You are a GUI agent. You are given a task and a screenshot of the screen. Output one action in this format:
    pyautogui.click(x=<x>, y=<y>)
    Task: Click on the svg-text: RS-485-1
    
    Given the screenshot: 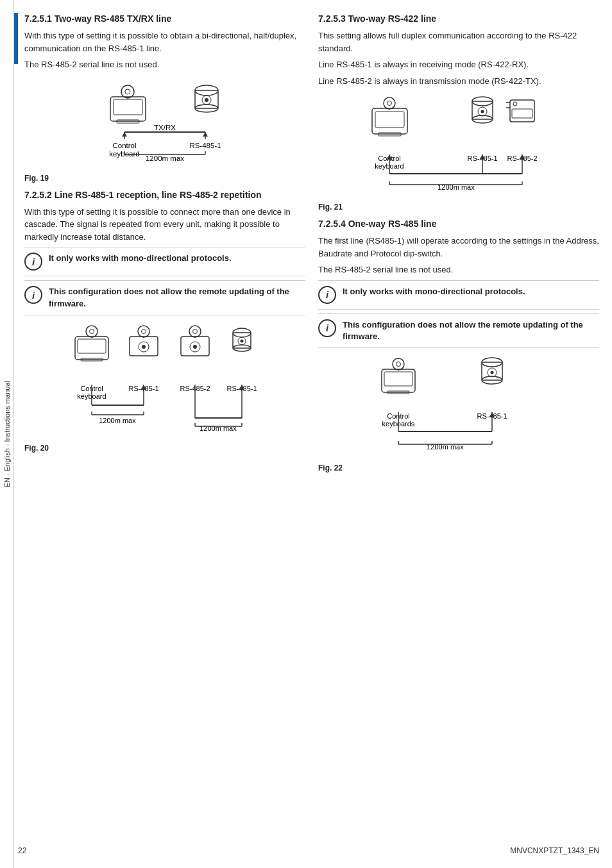 What is the action you would take?
    pyautogui.click(x=205, y=146)
    